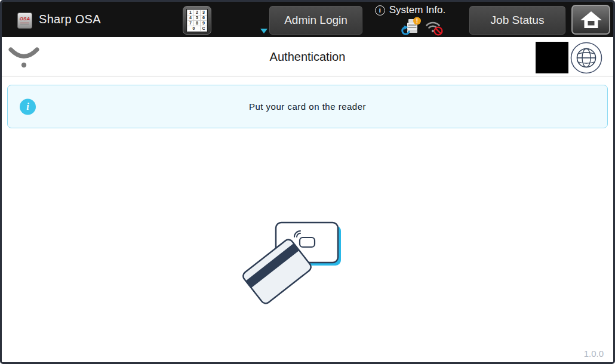 The width and height of the screenshot is (615, 364). I want to click on home-button, so click(591, 20).